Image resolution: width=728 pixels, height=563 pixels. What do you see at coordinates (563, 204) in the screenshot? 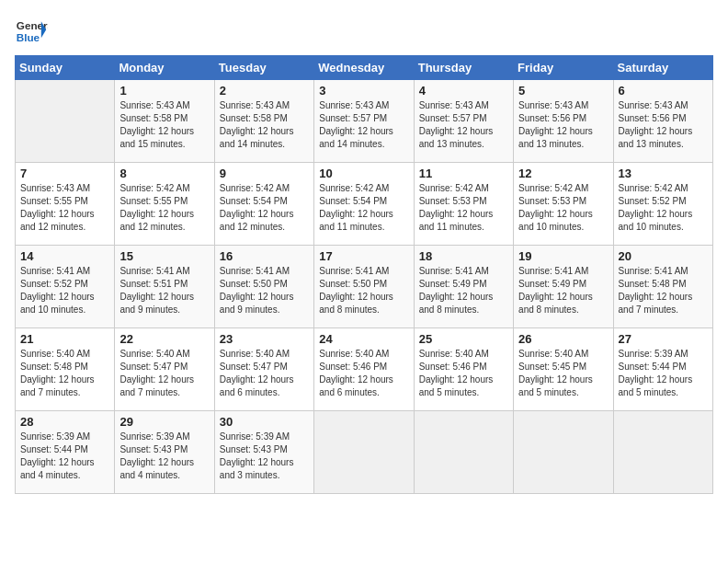
I see `calendar-cell: 12Sunrise: 5:42 AM Sunset: 5:53 PM Dayli…` at bounding box center [563, 204].